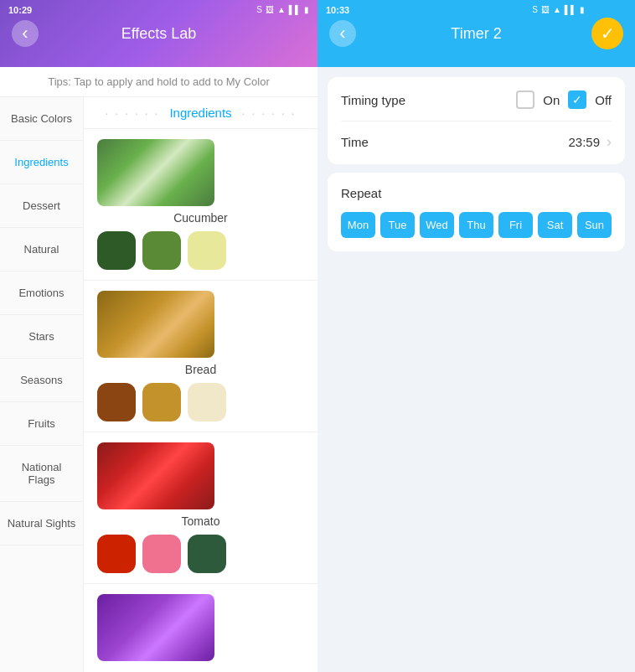 This screenshot has width=635, height=672. I want to click on ingredient-tomato: Tomato, so click(201, 508).